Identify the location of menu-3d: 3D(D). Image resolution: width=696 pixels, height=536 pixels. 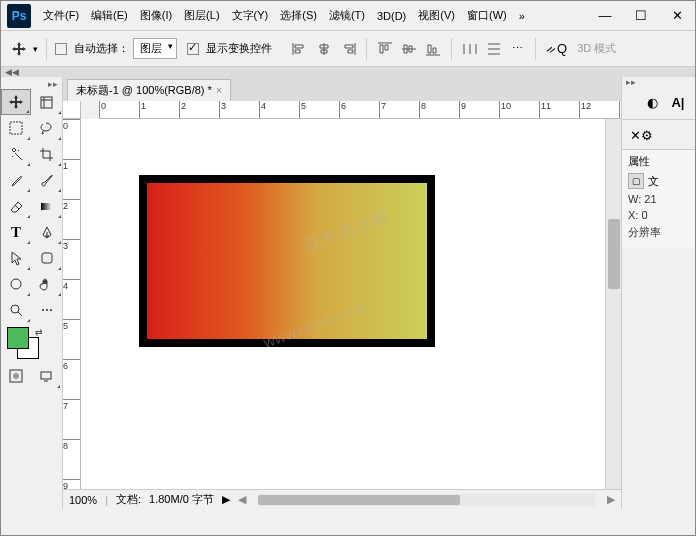
(392, 16).